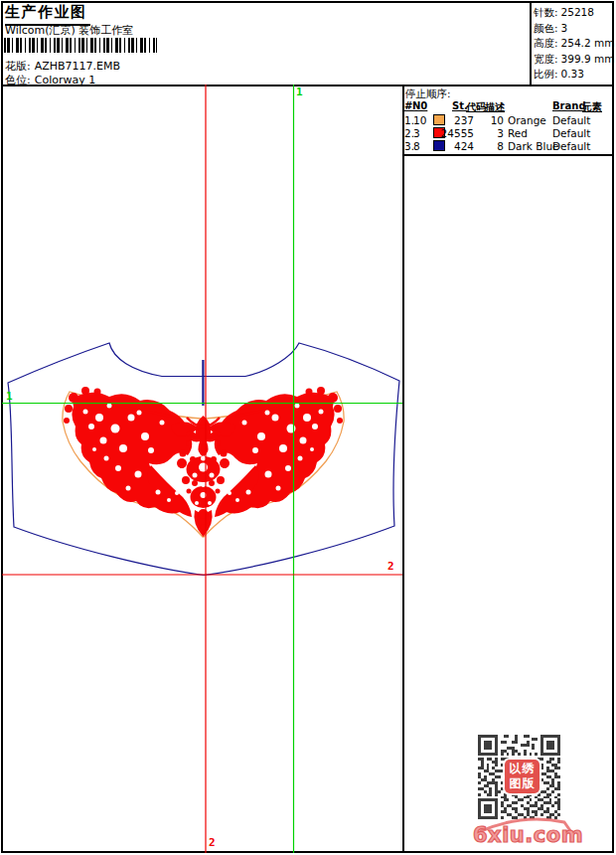 The height and width of the screenshot is (855, 616). What do you see at coordinates (457, 120) in the screenshot?
I see `stitch-count: 237` at bounding box center [457, 120].